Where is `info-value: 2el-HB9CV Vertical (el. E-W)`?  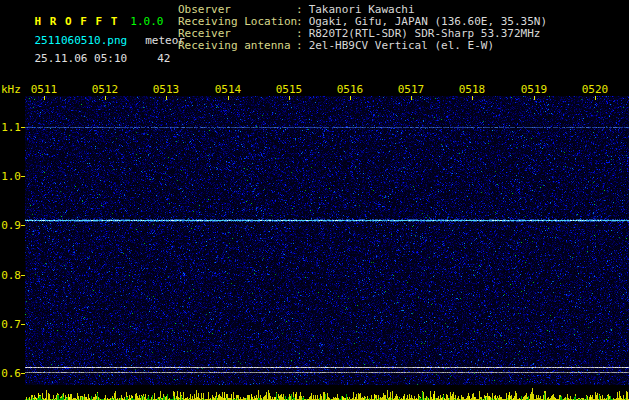
info-value: 2el-HB9CV Vertical (el. E-W) is located at coordinates (402, 46).